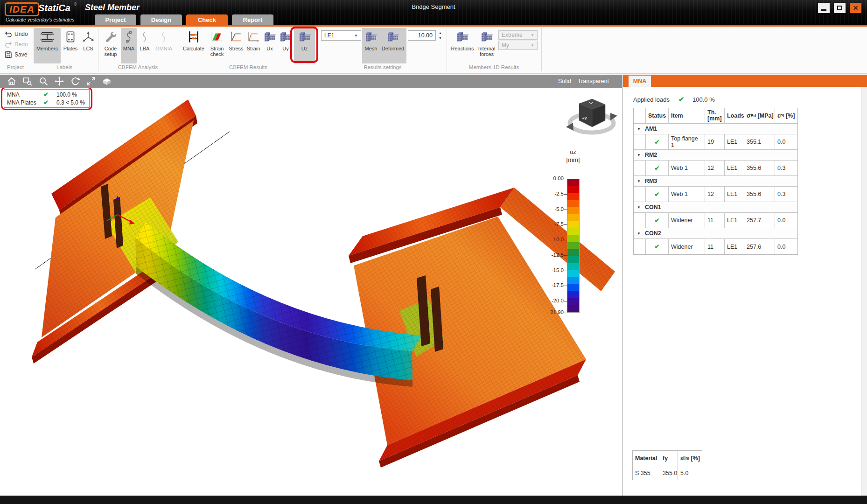  What do you see at coordinates (286, 46) in the screenshot?
I see `uy-button: Uy` at bounding box center [286, 46].